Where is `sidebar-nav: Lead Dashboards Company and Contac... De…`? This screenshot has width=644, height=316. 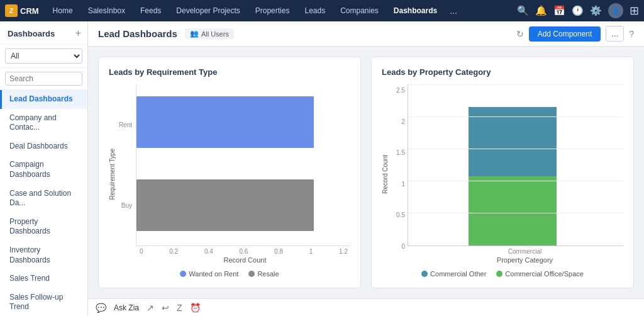
sidebar-nav: Lead Dashboards Company and Contac... De… is located at coordinates (44, 203).